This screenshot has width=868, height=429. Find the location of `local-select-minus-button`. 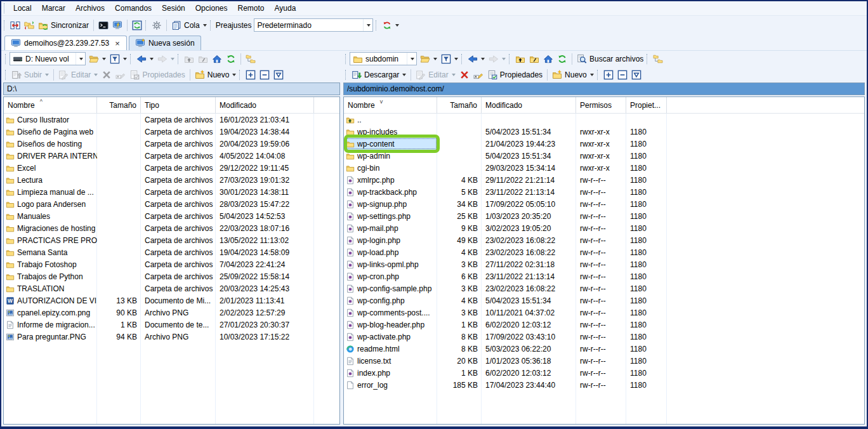

local-select-minus-button is located at coordinates (265, 75).